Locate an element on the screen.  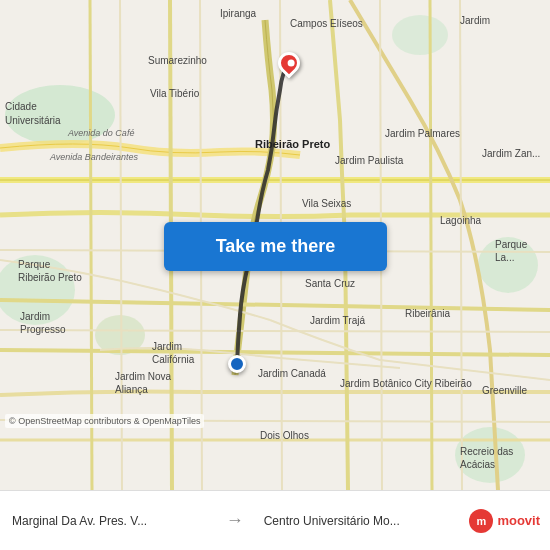
moovit-logo-icon: m is located at coordinates (481, 521).